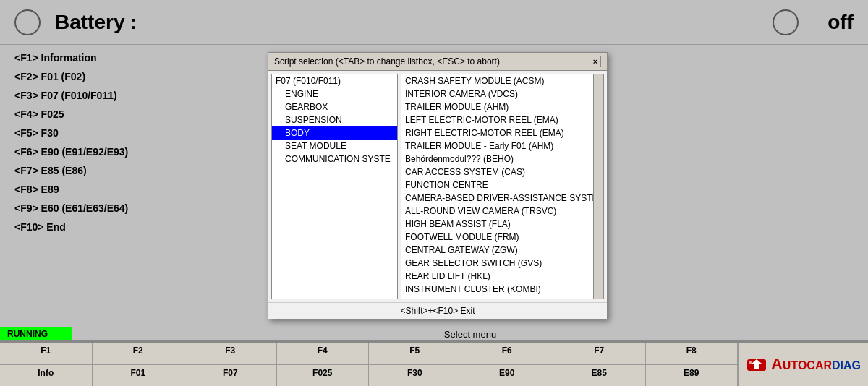 This screenshot has height=386, width=868. What do you see at coordinates (502, 120) in the screenshot?
I see `list-item: LEFT ELECTRIC-MOTOR REEL (EMA)` at bounding box center [502, 120].